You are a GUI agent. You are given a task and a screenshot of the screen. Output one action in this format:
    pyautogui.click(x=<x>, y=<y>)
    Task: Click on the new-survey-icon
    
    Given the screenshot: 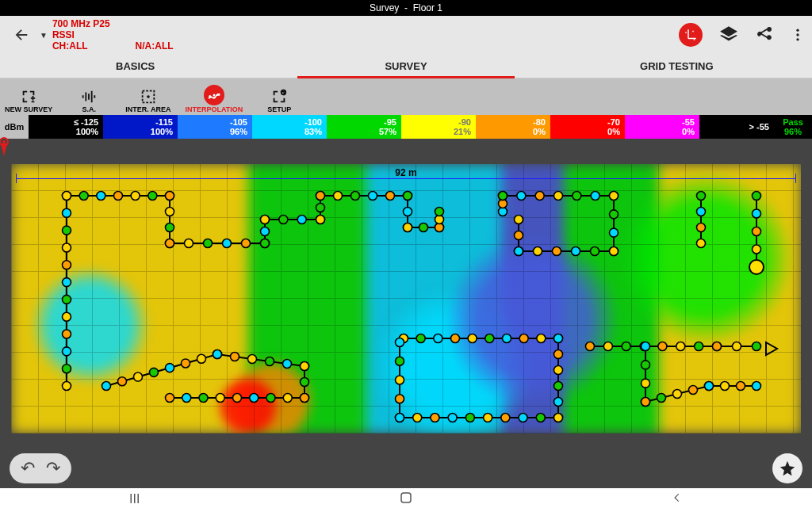 What is the action you would take?
    pyautogui.click(x=29, y=97)
    